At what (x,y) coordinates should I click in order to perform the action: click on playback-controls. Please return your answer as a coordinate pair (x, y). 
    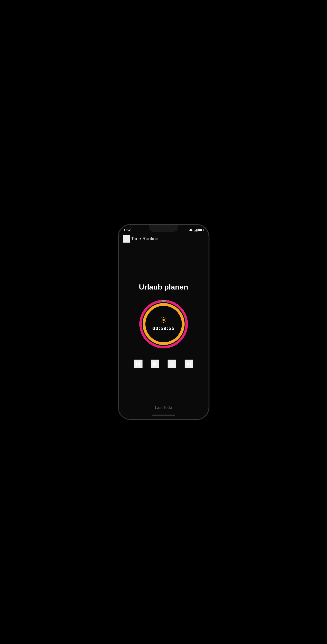
    Looking at the image, I should click on (164, 364).